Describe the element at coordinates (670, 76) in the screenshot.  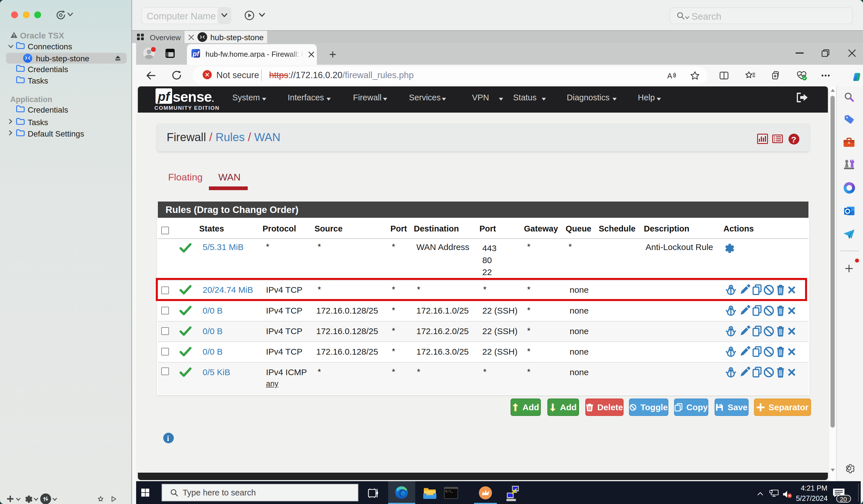
I see `svg-text: A` at that location.